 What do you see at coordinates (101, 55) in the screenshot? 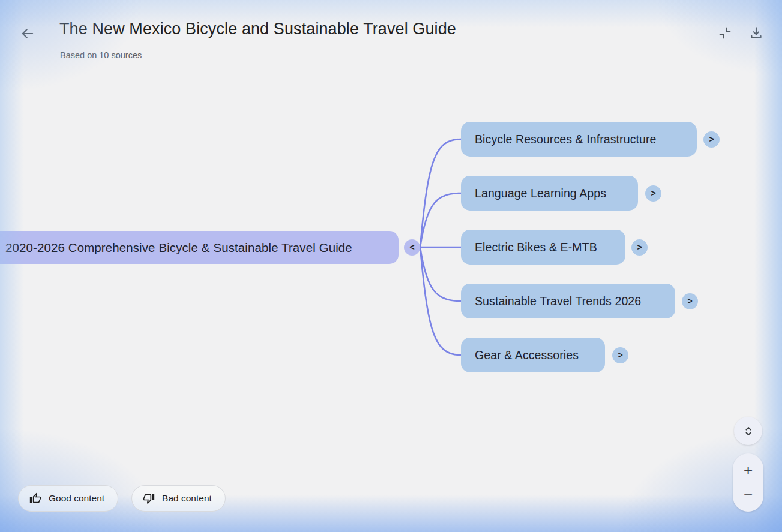
I see `source-count-label: Based on 10 sources` at bounding box center [101, 55].